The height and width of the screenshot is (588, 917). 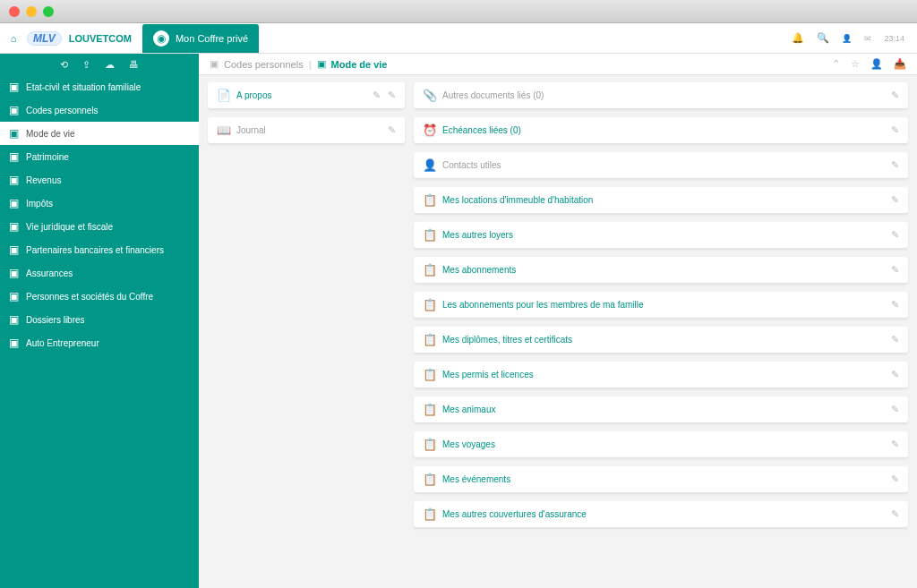 I want to click on sidebar-item: ▣Vie juridique et fiscale, so click(x=99, y=226).